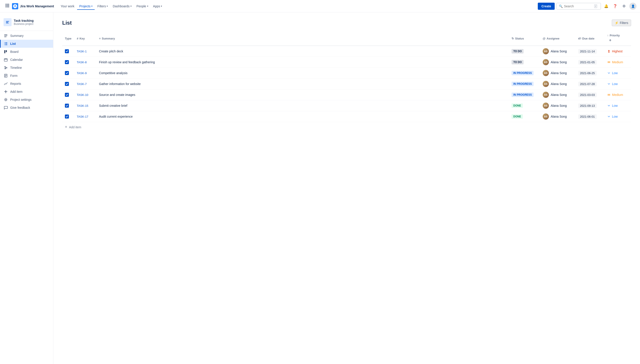  I want to click on search-box: 🔍 /, so click(579, 6).